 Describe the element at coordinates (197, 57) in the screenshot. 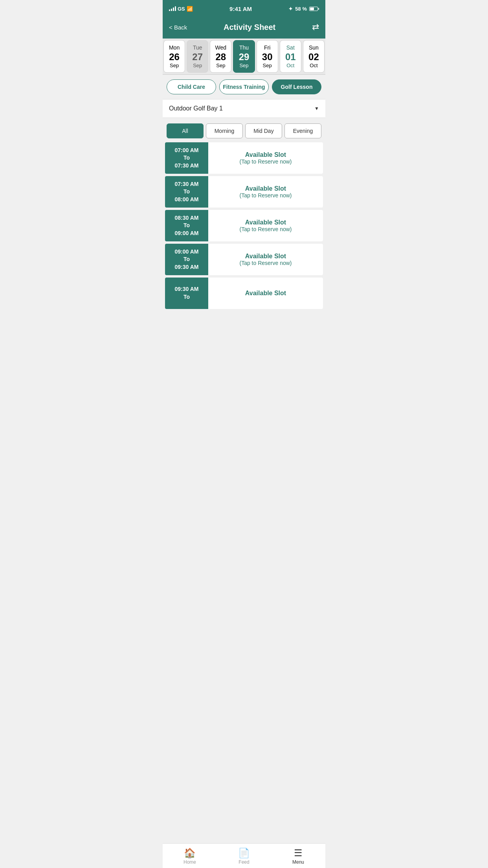

I see `calendar-day-tue: Tue 27 Sep` at that location.